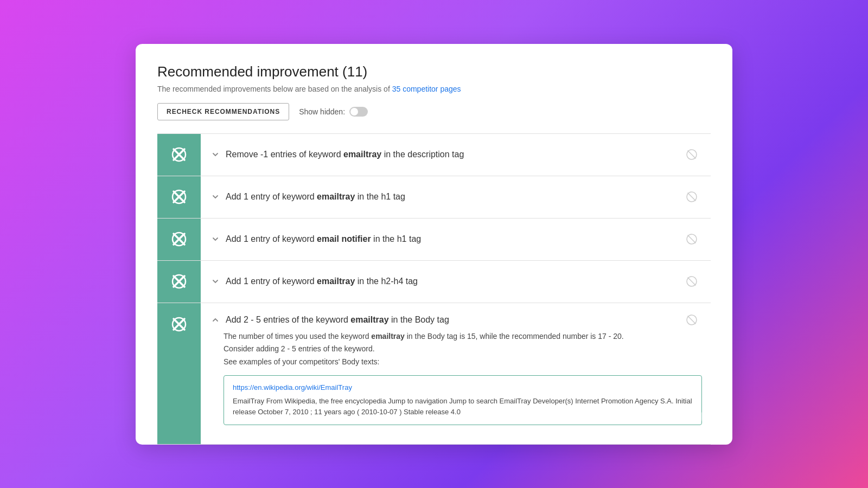 This screenshot has width=868, height=488. What do you see at coordinates (463, 400) in the screenshot?
I see `url-box-5: https://en.wikipedia.org/wiki/EmailTray …` at bounding box center [463, 400].